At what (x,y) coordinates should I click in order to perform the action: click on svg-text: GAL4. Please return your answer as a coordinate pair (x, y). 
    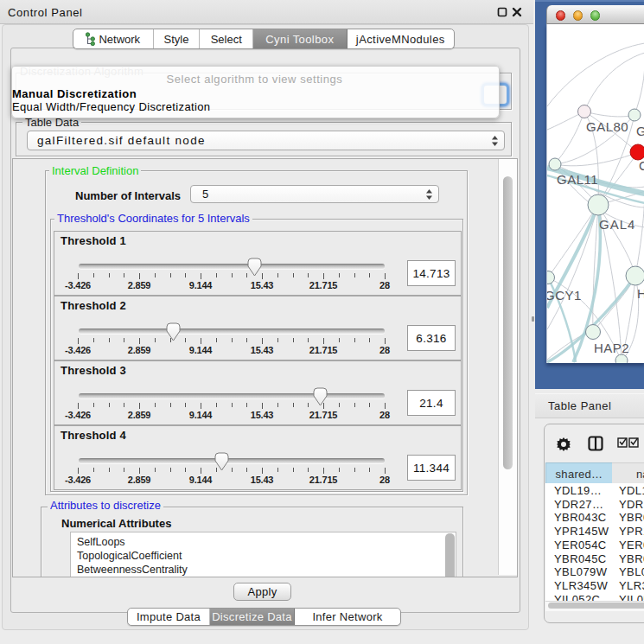
    Looking at the image, I should click on (617, 225).